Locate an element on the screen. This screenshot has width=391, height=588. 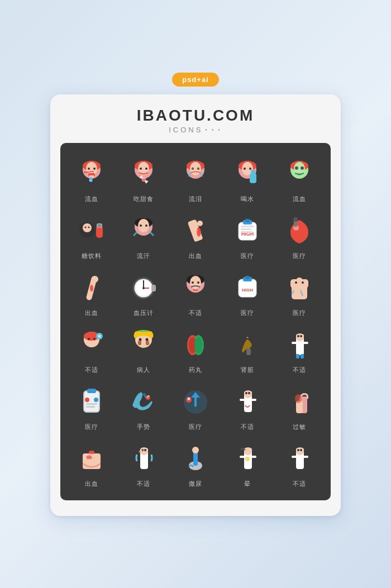
icon-cell: 血压计 is located at coordinates (144, 293).